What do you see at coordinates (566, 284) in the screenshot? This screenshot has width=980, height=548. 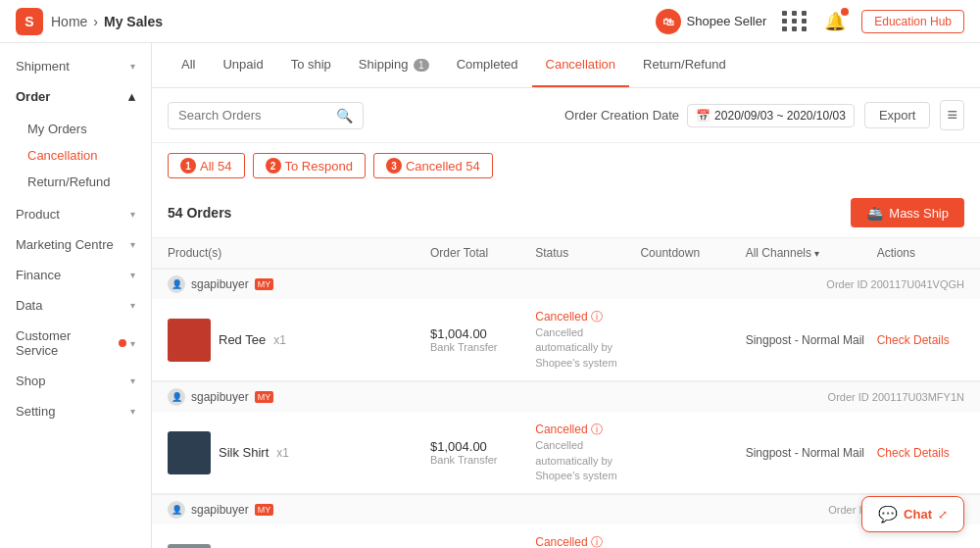 I see `order-buyer-row-0: 👤 sgapibuyer MY Order ID 200117U041VQGH` at bounding box center [566, 284].